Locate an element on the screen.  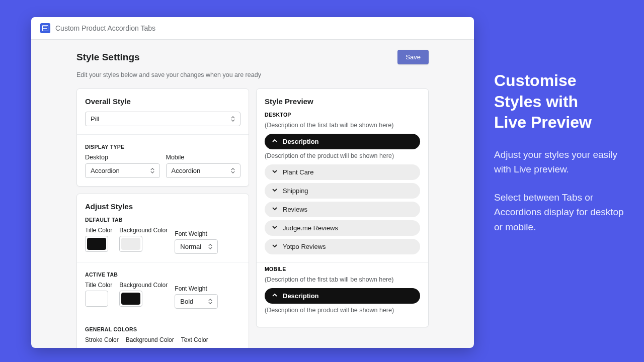
accordion-item: Reviews is located at coordinates (342, 209).